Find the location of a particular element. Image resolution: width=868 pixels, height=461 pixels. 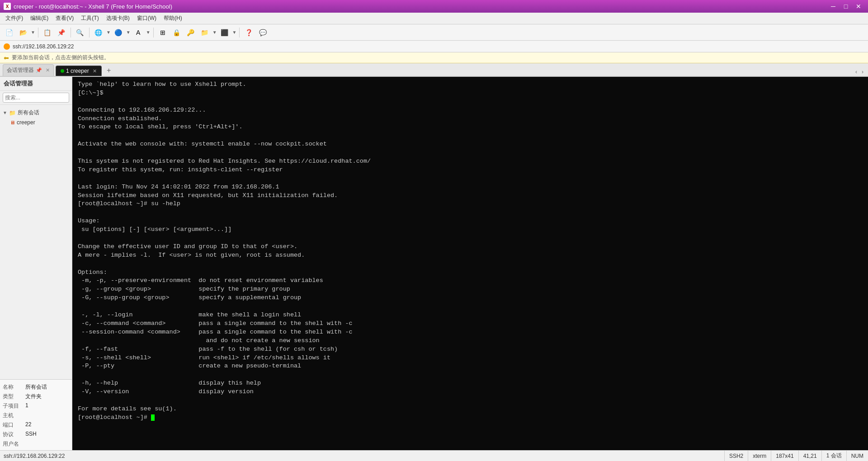

tab-chevron-left: ‹ is located at coordinates (856, 72).